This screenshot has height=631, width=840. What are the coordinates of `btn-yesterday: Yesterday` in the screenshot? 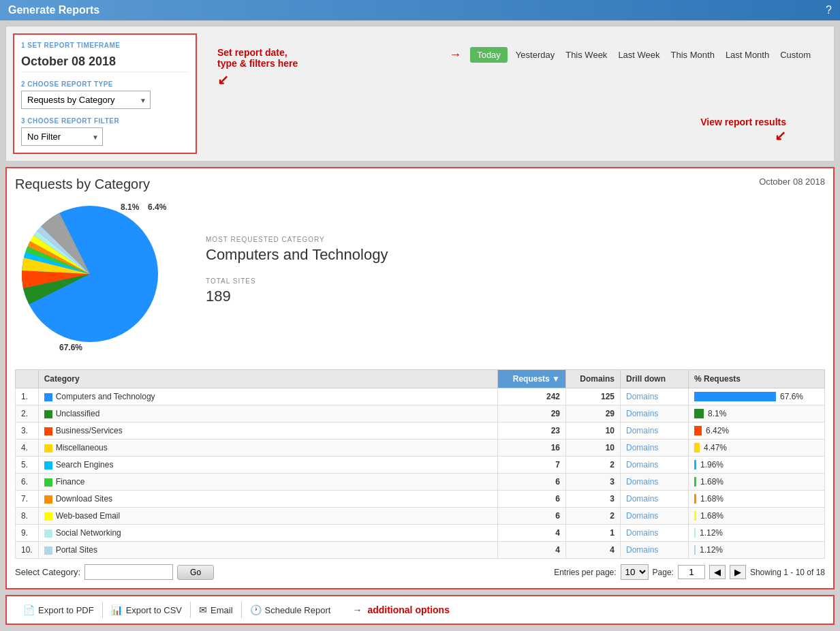 It's located at (535, 55).